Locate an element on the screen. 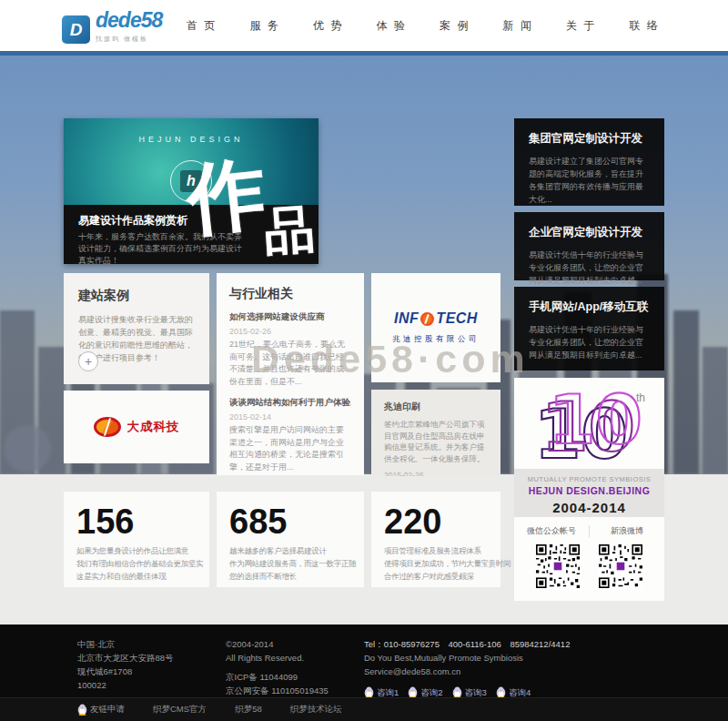 The width and height of the screenshot is (728, 721). article-excerpt: 21世纪，要么电子商务，要么无商可务。这句话出自谁口我已经不清楚，并且也许还有夸… is located at coordinates (290, 363).